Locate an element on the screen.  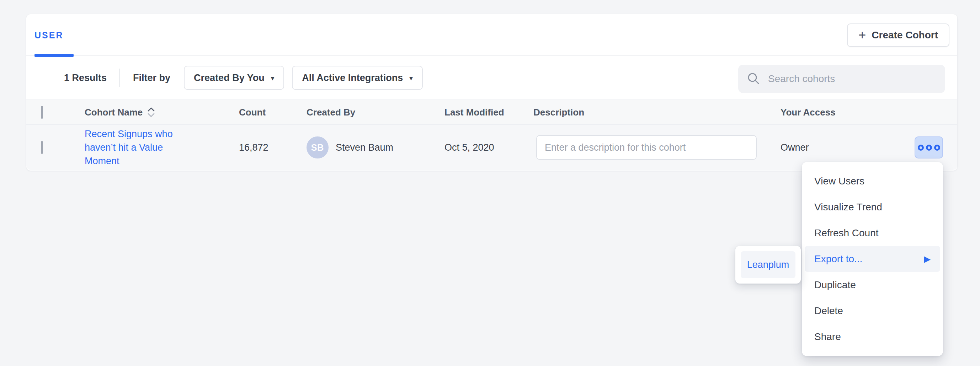
row-context-menu: View Users Visualize Trend Refresh Count… is located at coordinates (873, 259).